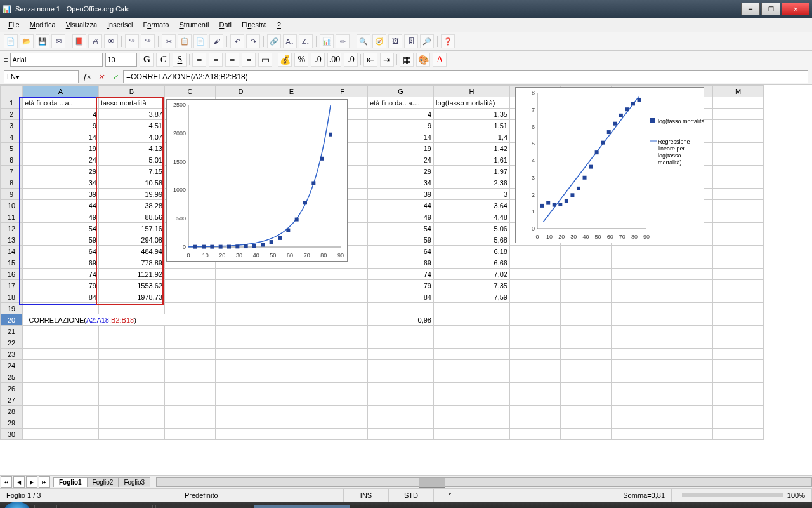 This screenshot has height=508, width=812. What do you see at coordinates (107, 507) in the screenshot?
I see `task-dispense: 📄 Dispense writer.odt ...` at bounding box center [107, 507].